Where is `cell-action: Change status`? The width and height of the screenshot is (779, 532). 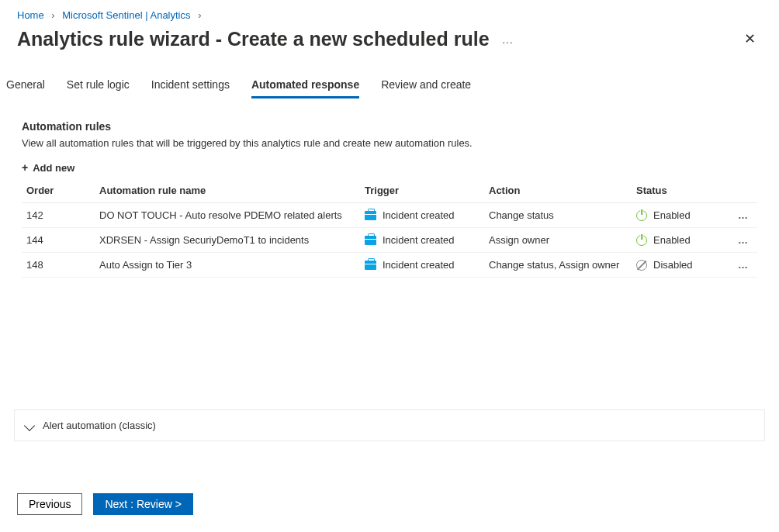 cell-action: Change status is located at coordinates (563, 216).